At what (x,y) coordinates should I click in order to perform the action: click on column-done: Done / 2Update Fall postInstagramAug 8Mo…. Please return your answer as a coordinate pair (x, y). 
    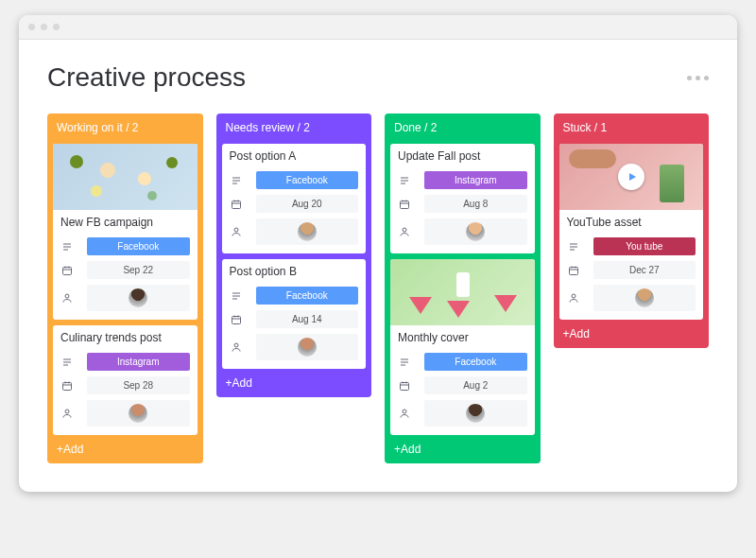
    Looking at the image, I should click on (463, 288).